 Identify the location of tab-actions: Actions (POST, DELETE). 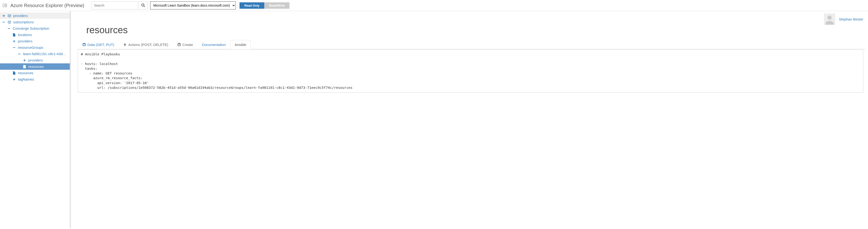
(146, 44).